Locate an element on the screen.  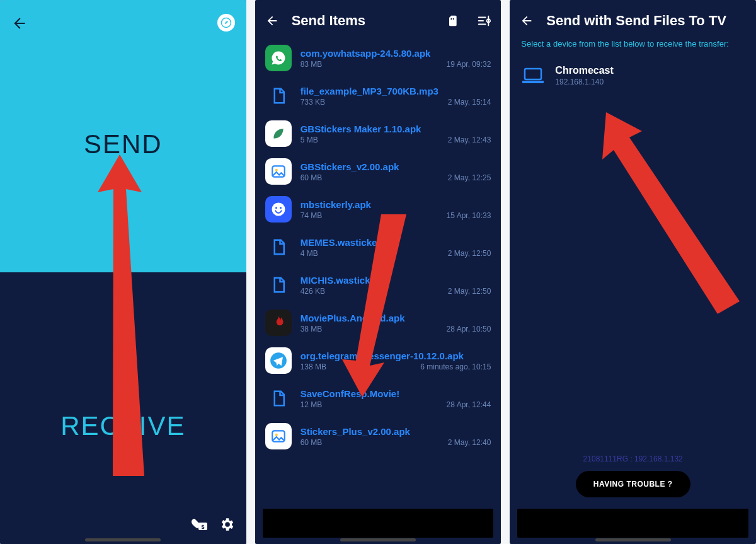
file-info: mbstickerly.apk74 MB15 Apr, 10:33 is located at coordinates (396, 209).